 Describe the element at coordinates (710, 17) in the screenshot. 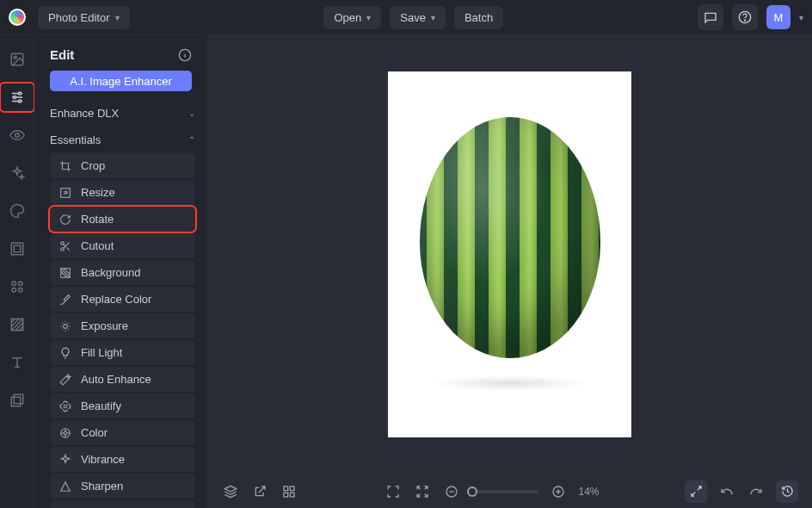

I see `chat-button` at that location.